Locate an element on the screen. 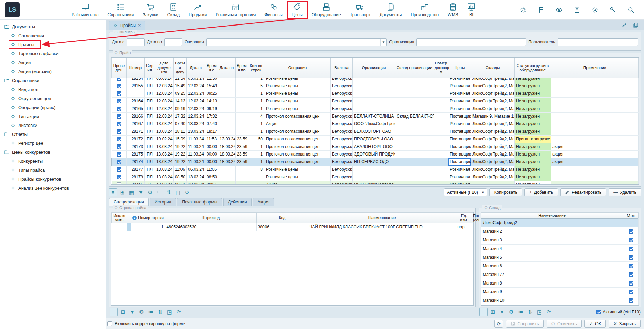  price-row: 28167ПЛ13.03.2407:4013.03.2407:401АкцияБ… is located at coordinates (375, 124).